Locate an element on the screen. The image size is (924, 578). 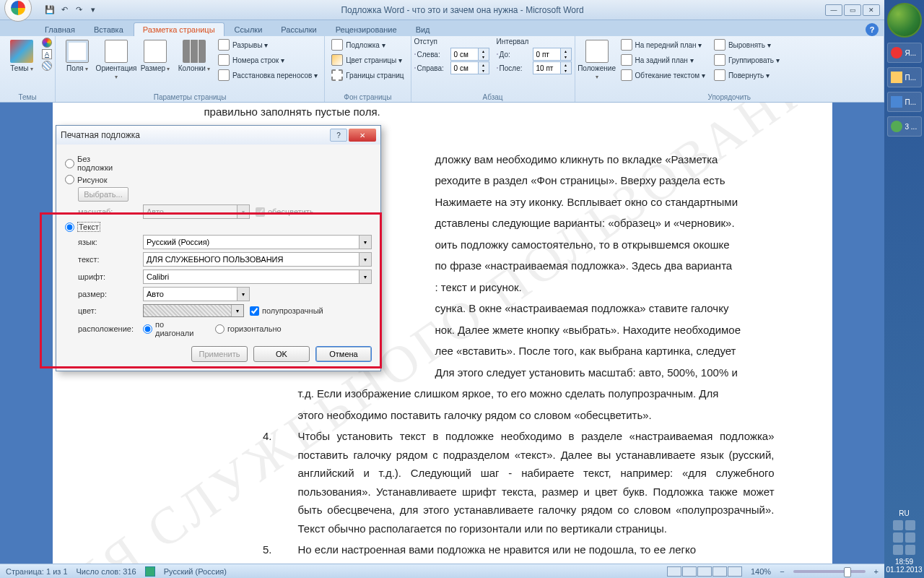
text-combo: ДЛЯ СЛУЖЕБНОГО ПОЛЬЗОВАНИЯ is located at coordinates (257, 259).